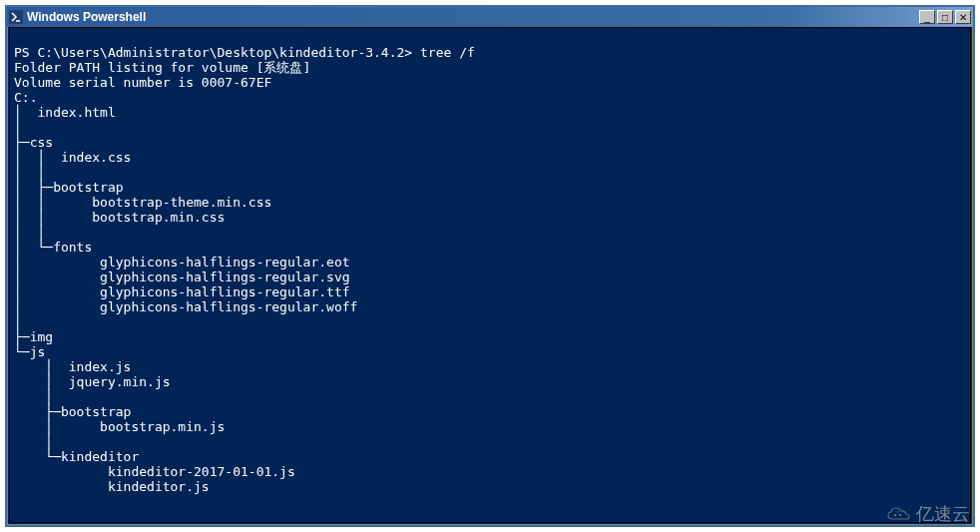 This screenshot has width=980, height=532. Describe the element at coordinates (16, 17) in the screenshot. I see `powershell-icon` at that location.